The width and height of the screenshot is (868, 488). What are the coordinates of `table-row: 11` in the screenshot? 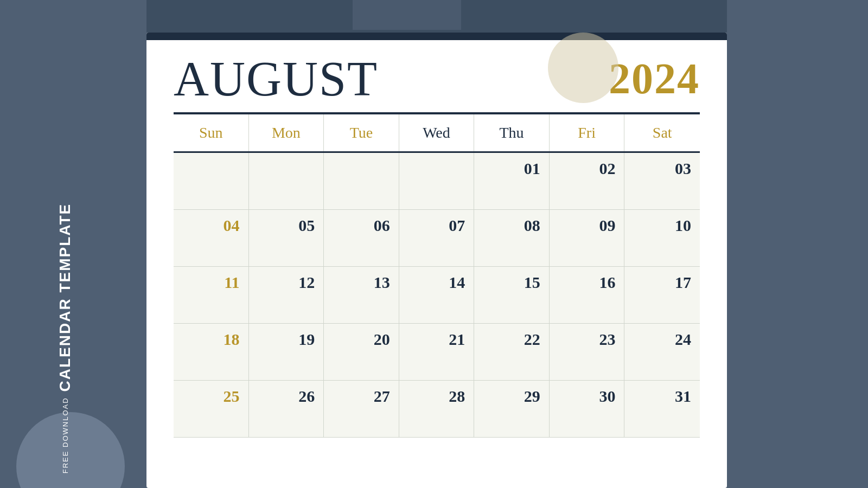 It's located at (212, 295).